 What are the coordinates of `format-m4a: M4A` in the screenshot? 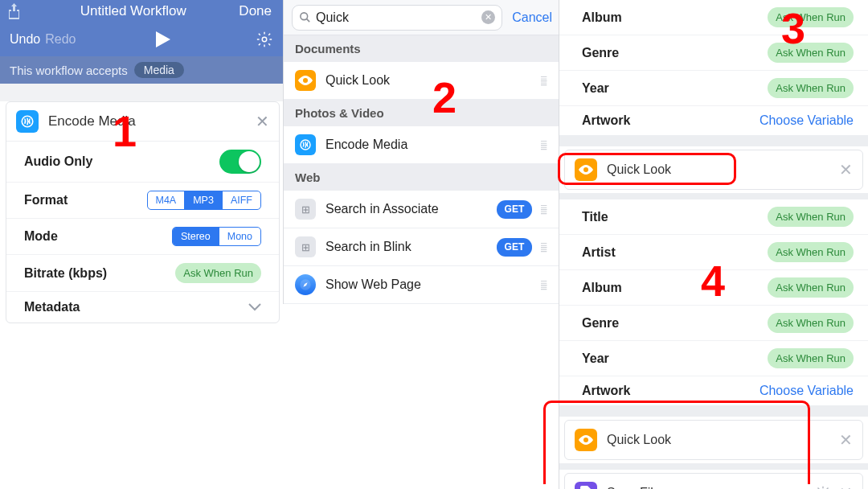 It's located at (166, 200).